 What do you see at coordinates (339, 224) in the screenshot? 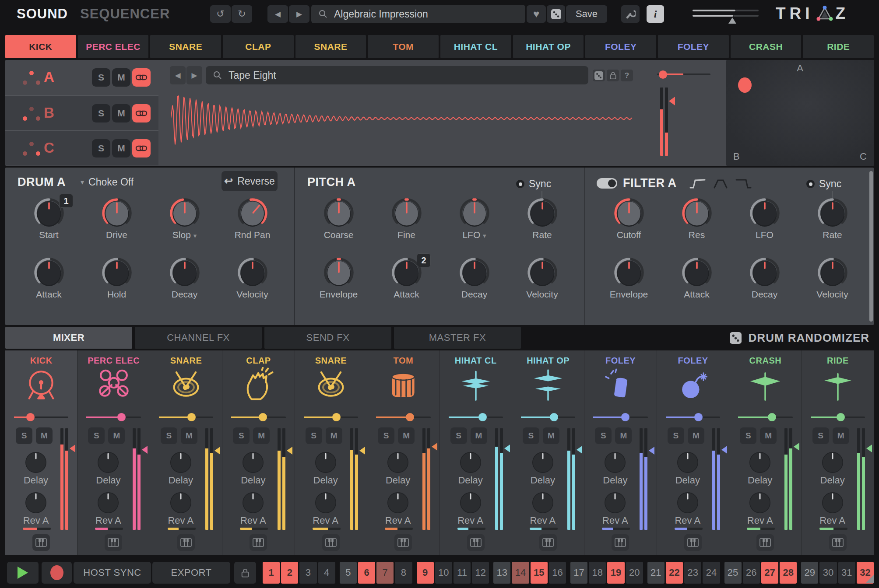
I see `knob-coarse: Coarse` at bounding box center [339, 224].